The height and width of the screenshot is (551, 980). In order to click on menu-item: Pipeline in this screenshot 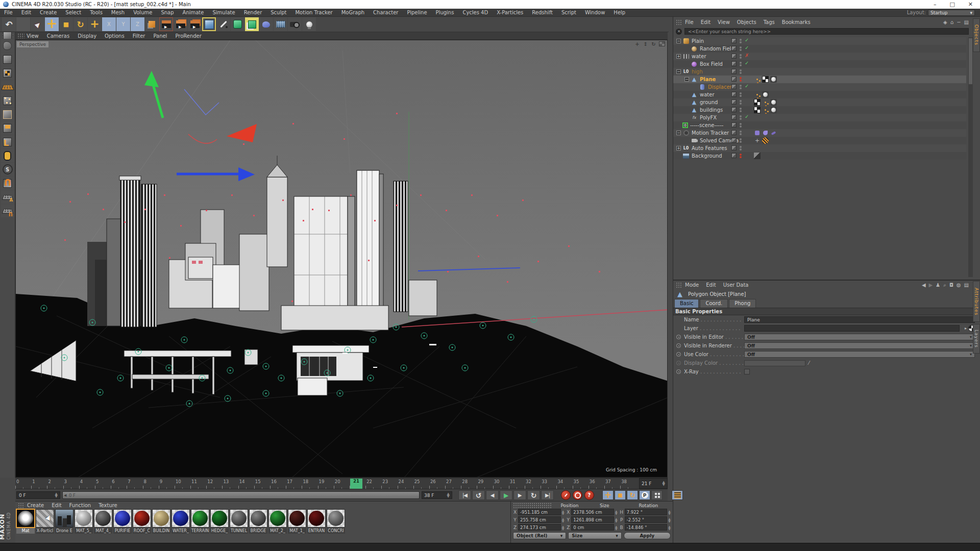, I will do `click(416, 12)`.